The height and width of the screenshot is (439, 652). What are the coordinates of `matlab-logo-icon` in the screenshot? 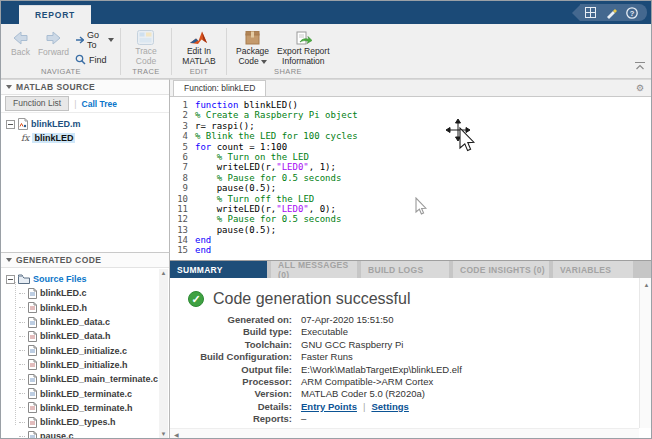 It's located at (198, 38).